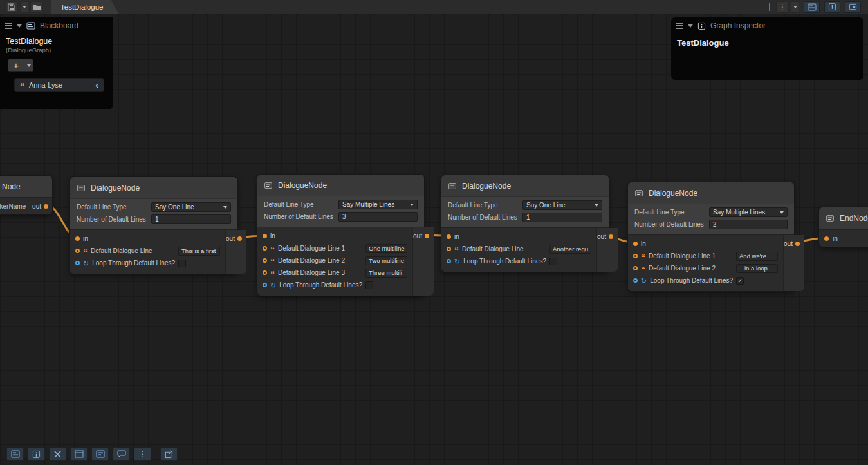 The height and width of the screenshot is (465, 868). I want to click on node-title-bar: Node, so click(26, 187).